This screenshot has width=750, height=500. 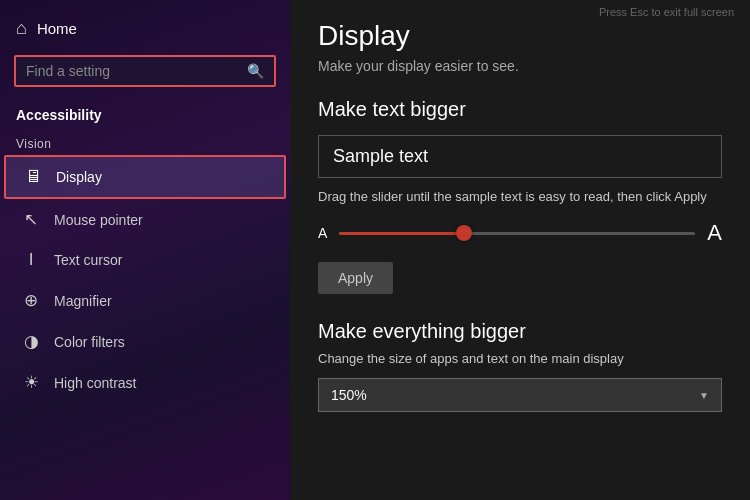 What do you see at coordinates (520, 36) in the screenshot?
I see `page-title: Display` at bounding box center [520, 36].